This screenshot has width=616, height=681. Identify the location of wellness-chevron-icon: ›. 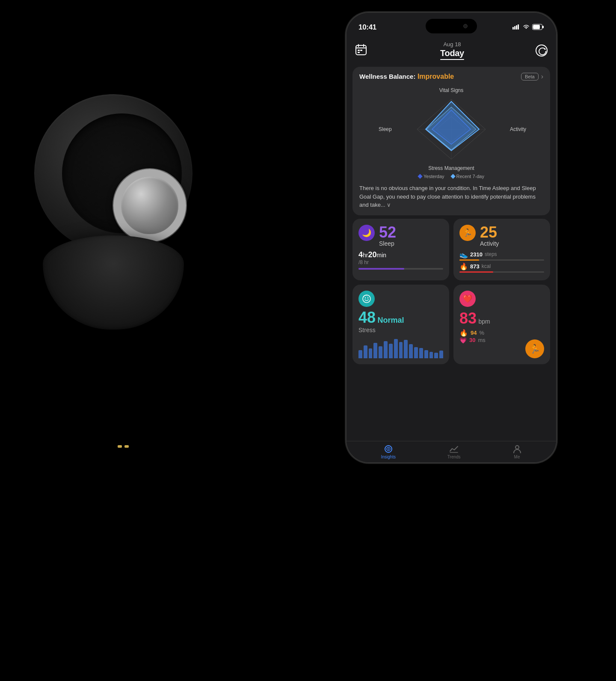
(542, 77).